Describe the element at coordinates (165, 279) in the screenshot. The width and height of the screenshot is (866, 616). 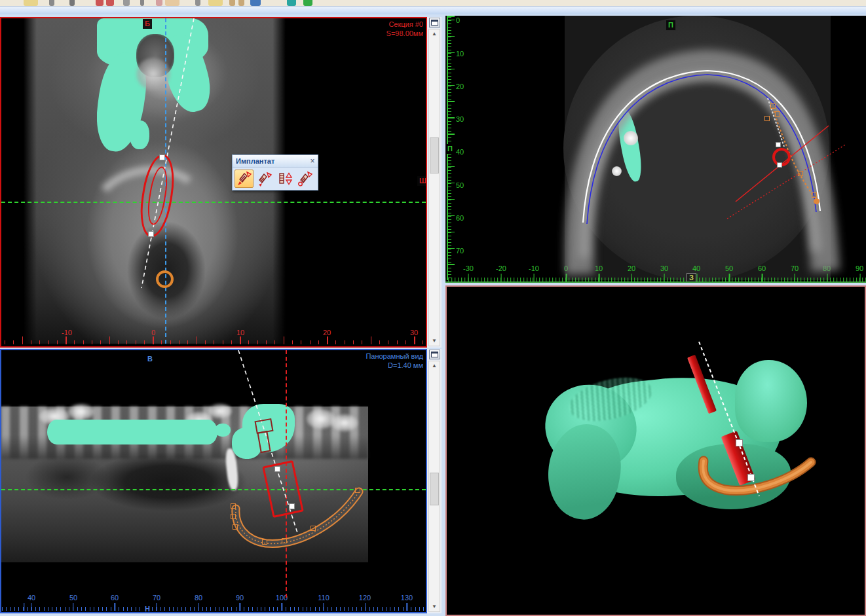
I see `nerve-canal-cross-section` at that location.